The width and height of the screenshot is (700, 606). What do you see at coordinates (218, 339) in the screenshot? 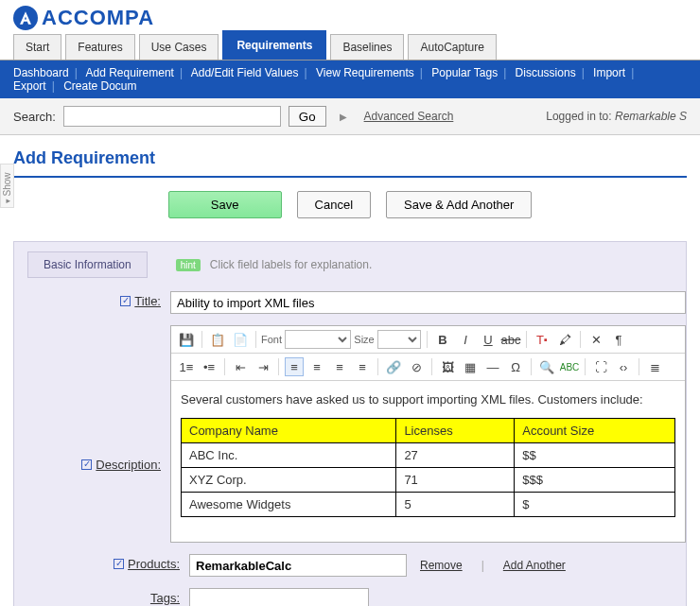
I see `paste-icon: 📋` at bounding box center [218, 339].